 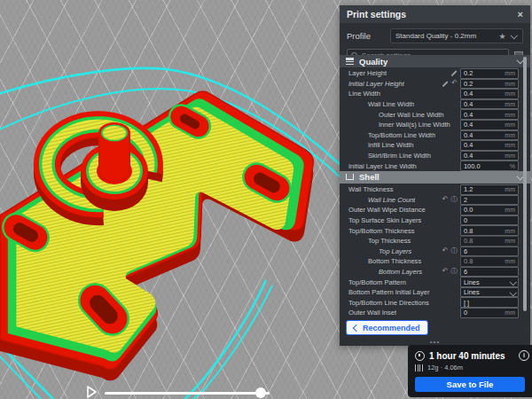 What do you see at coordinates (489, 166) in the screenshot?
I see `setting-value-cell: 100.0%` at bounding box center [489, 166].